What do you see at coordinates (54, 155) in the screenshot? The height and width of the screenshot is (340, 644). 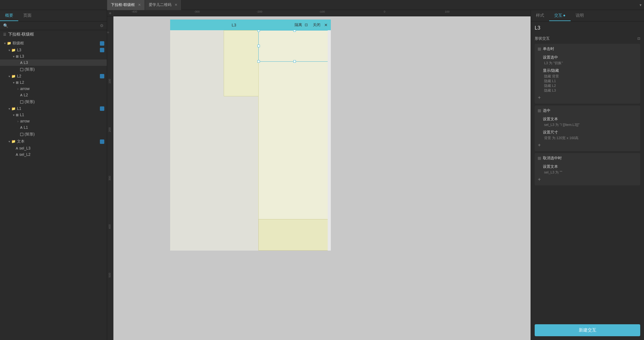 I see `tree-node-sel-L2: A sel_L2` at bounding box center [54, 155].